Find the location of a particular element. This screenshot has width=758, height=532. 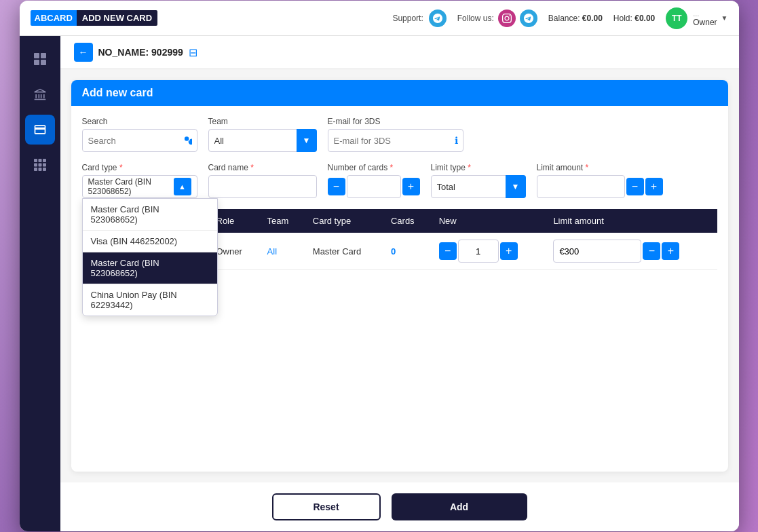

reset-button: Reset is located at coordinates (326, 507).